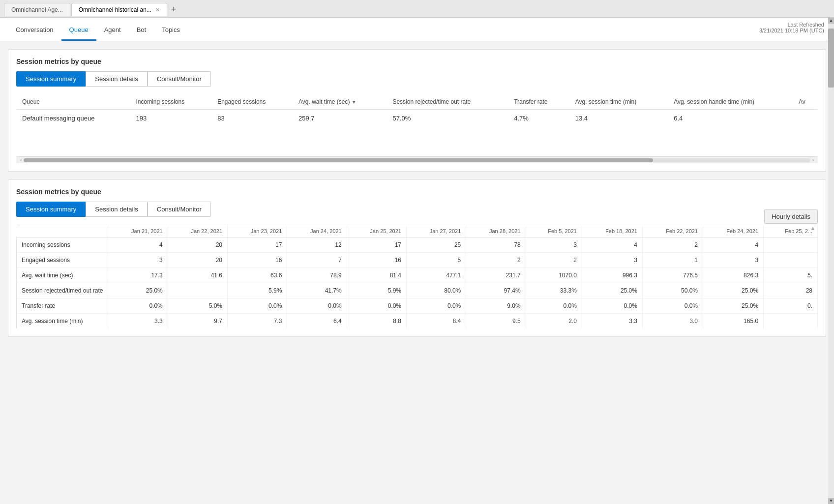 This screenshot has height=504, width=834. I want to click on sort-arrow-icon: ▼, so click(354, 102).